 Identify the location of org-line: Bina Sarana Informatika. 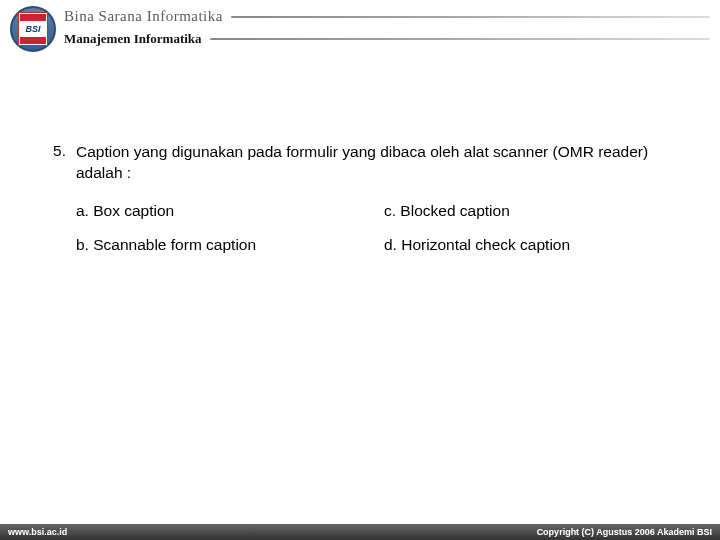
(387, 16).